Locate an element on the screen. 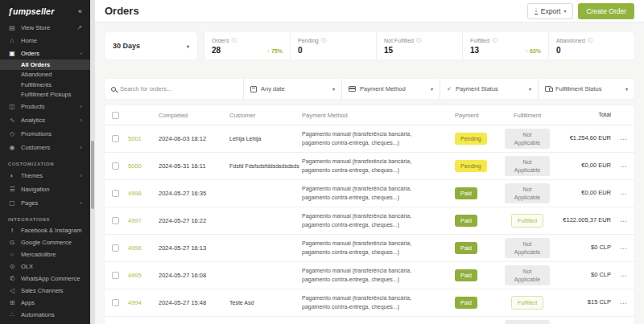  facebook-icon: f is located at coordinates (12, 230).